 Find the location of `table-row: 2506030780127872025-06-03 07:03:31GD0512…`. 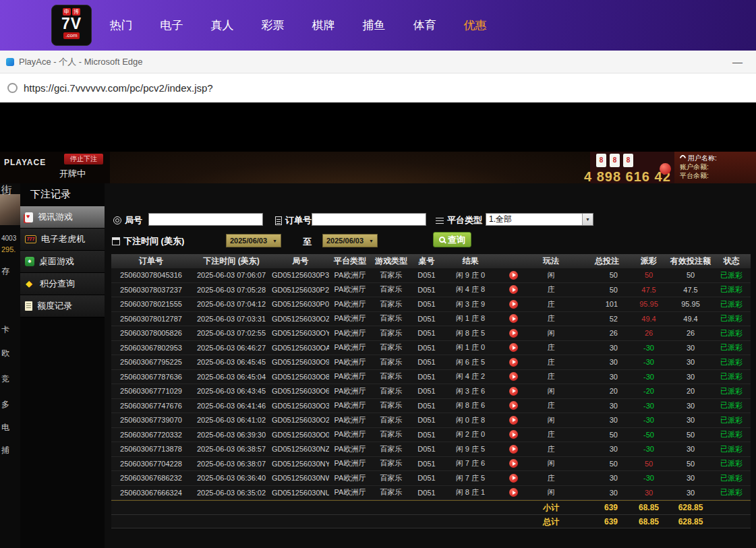

table-row: 2506030780127872025-06-03 07:03:31GD0512… is located at coordinates (431, 319).